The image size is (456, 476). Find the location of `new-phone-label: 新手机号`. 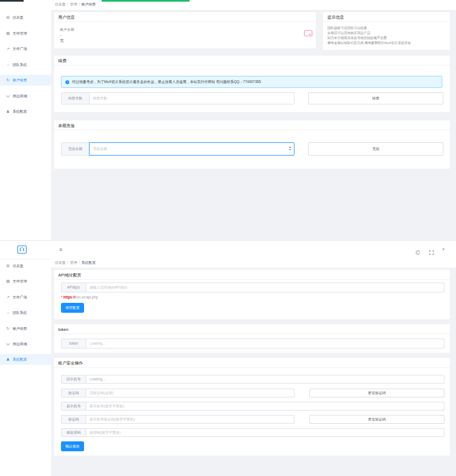

new-phone-label: 新手机号 is located at coordinates (74, 406).